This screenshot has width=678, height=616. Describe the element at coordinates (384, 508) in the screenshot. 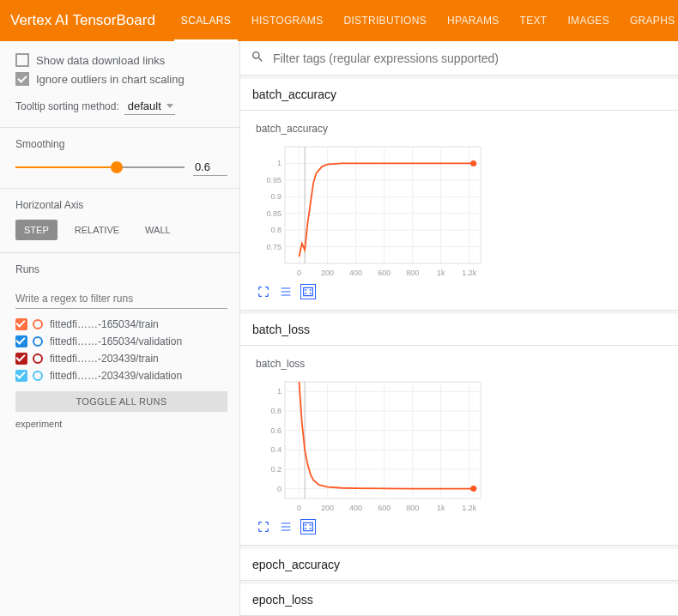

I see `svg-text: 600` at that location.